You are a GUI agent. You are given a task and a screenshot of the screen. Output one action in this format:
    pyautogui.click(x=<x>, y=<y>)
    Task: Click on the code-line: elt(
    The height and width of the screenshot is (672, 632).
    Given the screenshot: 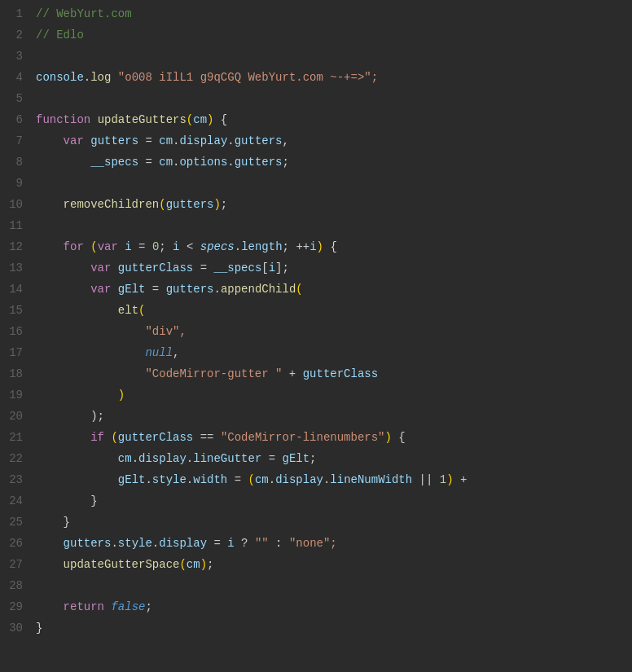 What is the action you would take?
    pyautogui.click(x=331, y=310)
    